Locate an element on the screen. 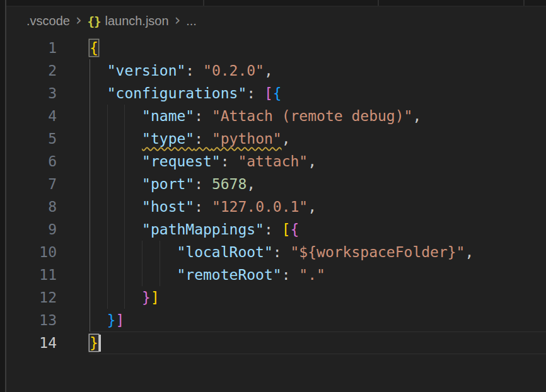 This screenshot has height=392, width=546. tab-bar is located at coordinates (276, 4).